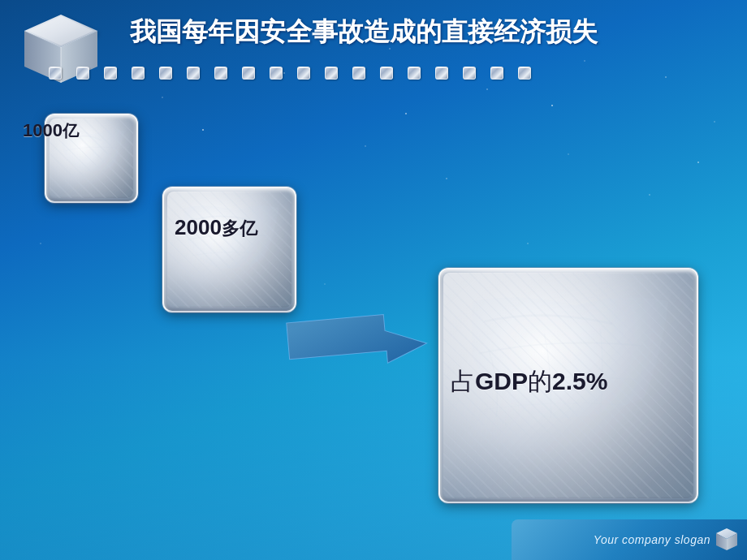  What do you see at coordinates (365, 341) in the screenshot?
I see `direction-arrow` at bounding box center [365, 341].